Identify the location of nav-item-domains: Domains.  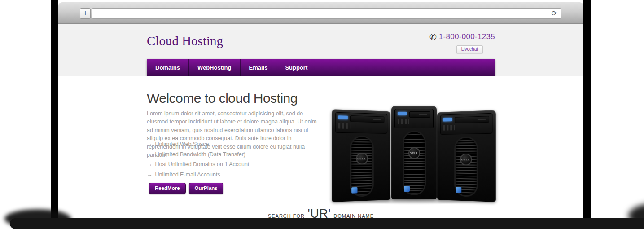
(168, 67).